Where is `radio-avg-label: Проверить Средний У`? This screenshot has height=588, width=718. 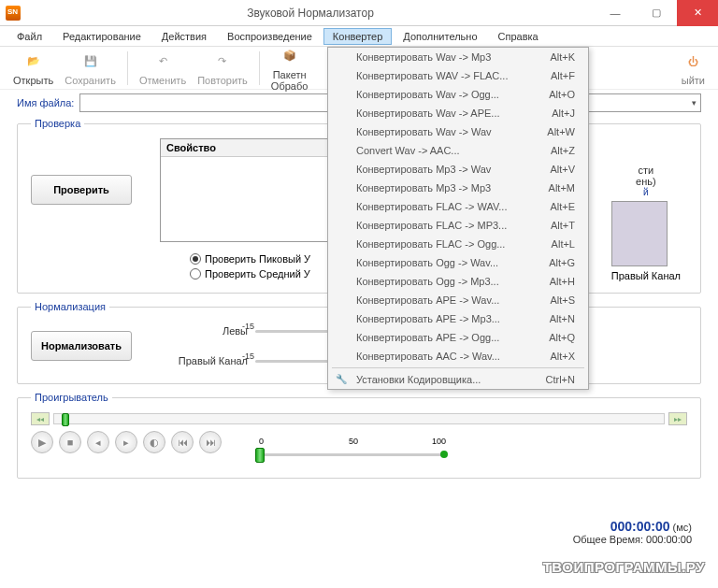
radio-avg-label: Проверить Средний У is located at coordinates (258, 274).